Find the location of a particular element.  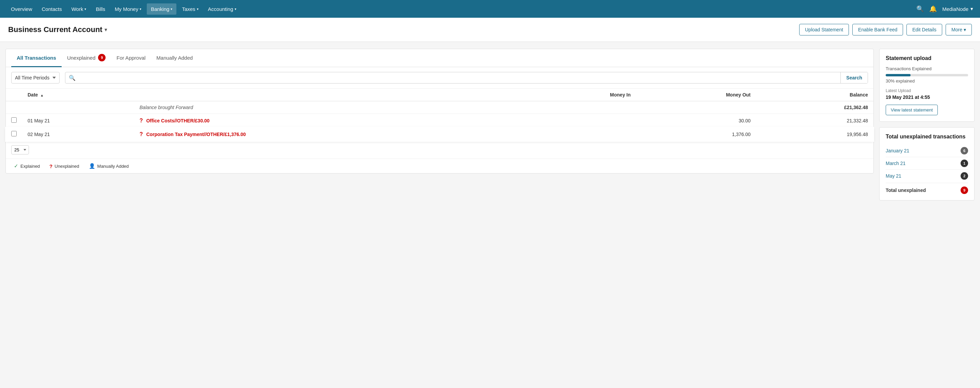

th-date: Date ▲ is located at coordinates (78, 95).